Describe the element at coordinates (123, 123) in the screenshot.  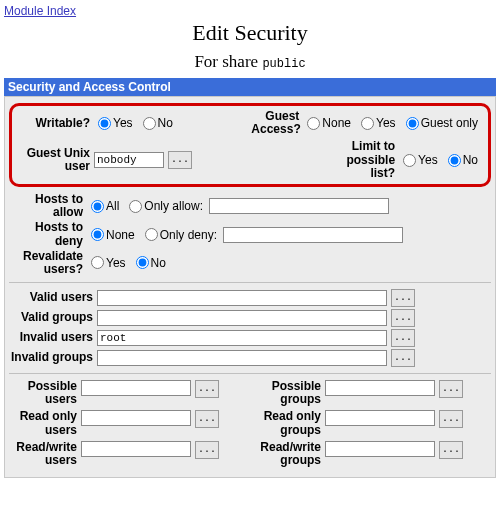
I see `writable-yes-text: Yes` at that location.